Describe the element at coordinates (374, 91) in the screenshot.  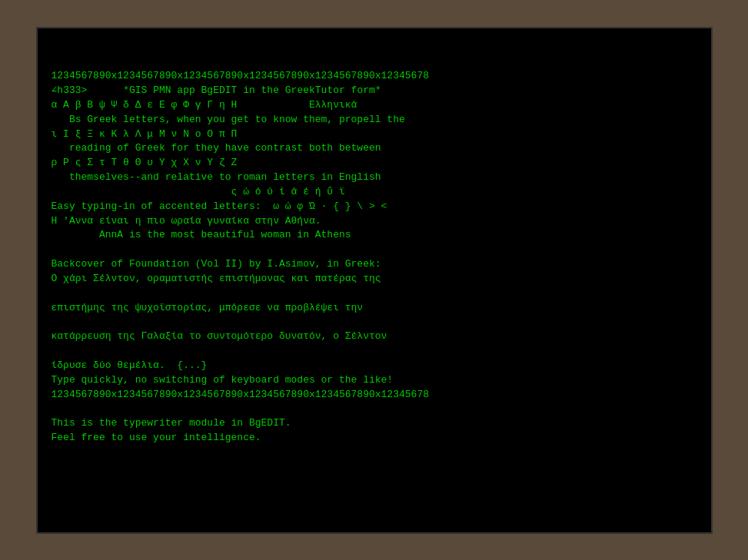
I see `terminal-line: ∠h333> *GIS PMN app BgEDIT in the GreekT…` at that location.